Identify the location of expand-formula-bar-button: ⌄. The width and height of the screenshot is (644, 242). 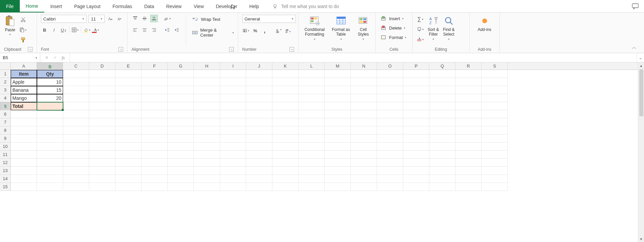
(640, 58).